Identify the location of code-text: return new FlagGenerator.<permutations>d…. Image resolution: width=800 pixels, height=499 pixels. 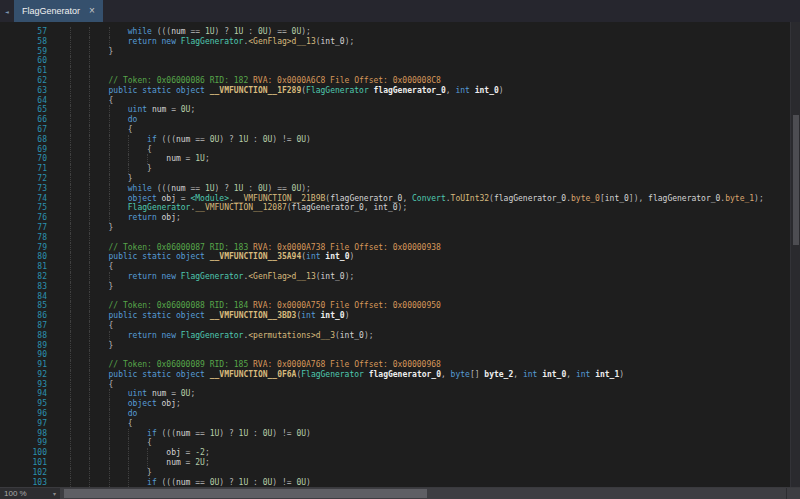
(430, 336).